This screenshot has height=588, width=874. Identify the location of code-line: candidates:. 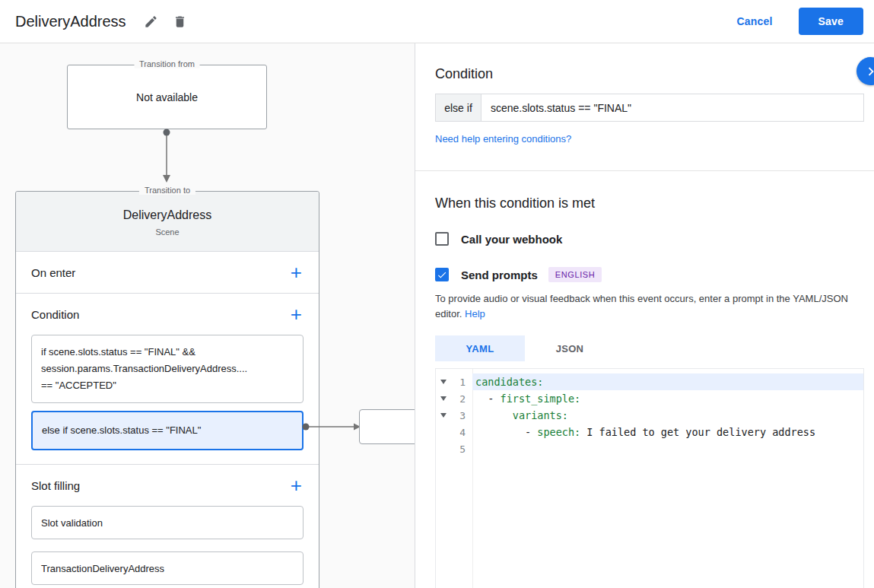
(668, 382).